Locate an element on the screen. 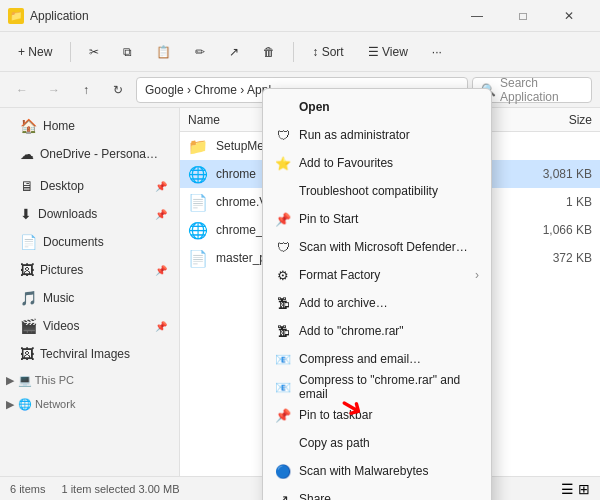 Image resolution: width=600 pixels, height=500 pixels. close-button: ✕ is located at coordinates (569, 16).